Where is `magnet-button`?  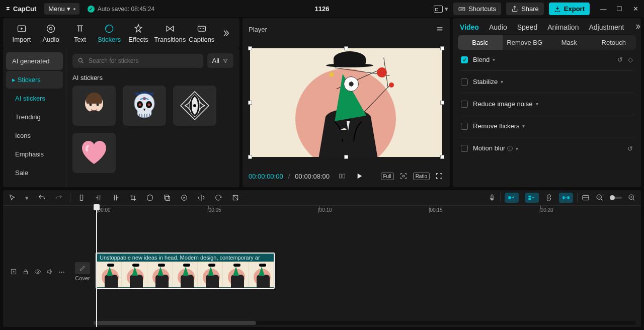
magnet-button is located at coordinates (566, 198).